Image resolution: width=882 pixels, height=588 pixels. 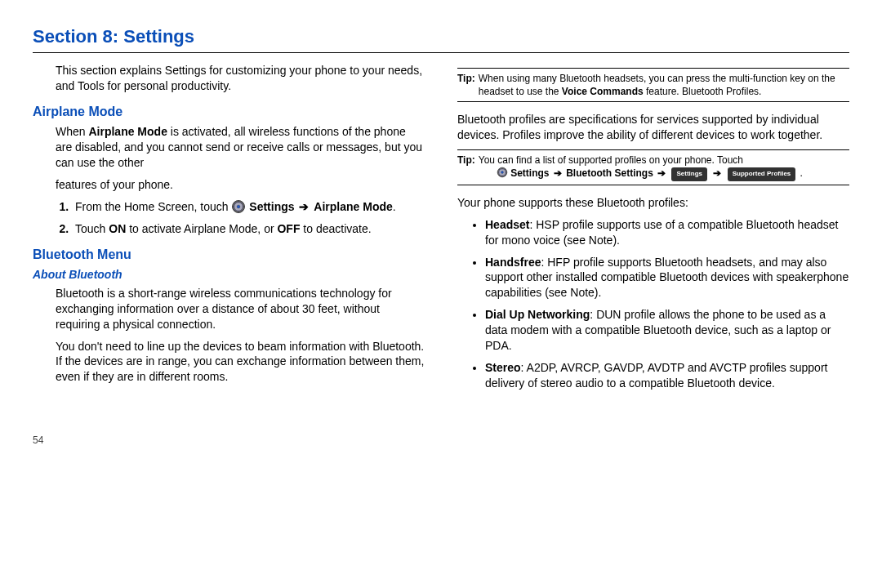 I want to click on handsfree-bold: Handsfree, so click(x=513, y=262).